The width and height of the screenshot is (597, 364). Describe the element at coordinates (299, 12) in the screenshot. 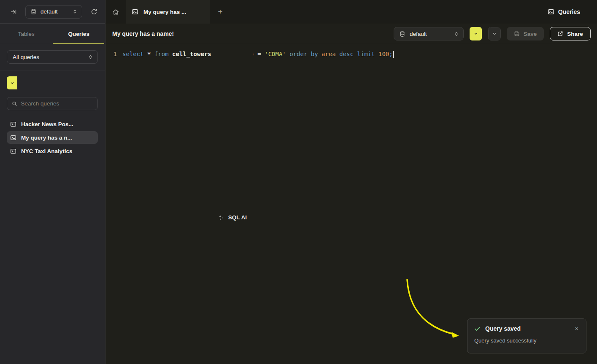

I see `topbar: default My query has ... +` at that location.